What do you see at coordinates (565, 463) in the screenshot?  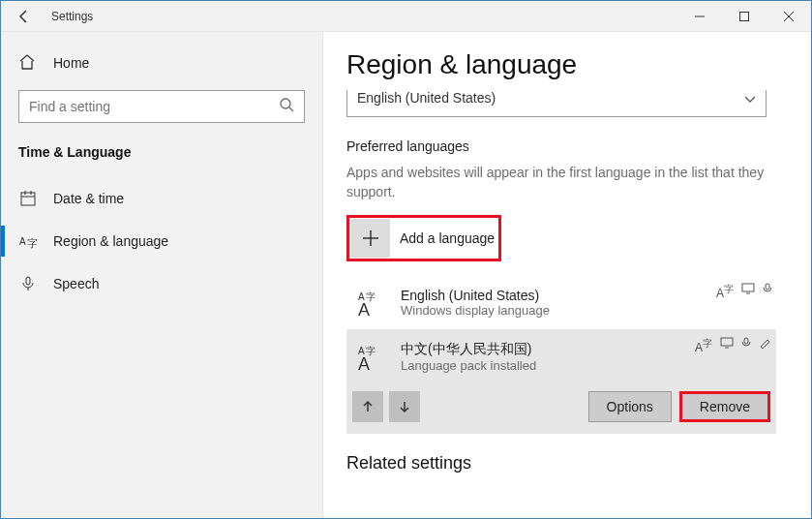 I see `related-settings-heading: Related settings` at bounding box center [565, 463].